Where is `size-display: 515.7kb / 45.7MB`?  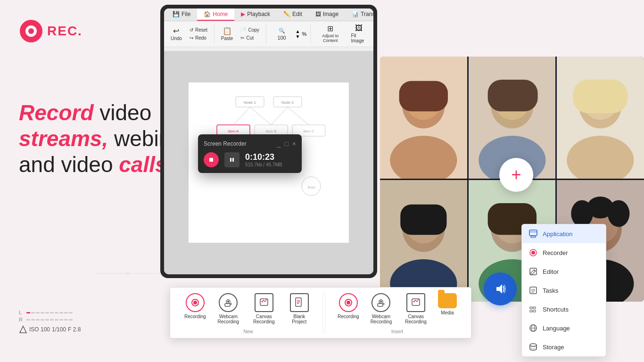
size-display: 515.7kb / 45.7MB is located at coordinates (264, 165).